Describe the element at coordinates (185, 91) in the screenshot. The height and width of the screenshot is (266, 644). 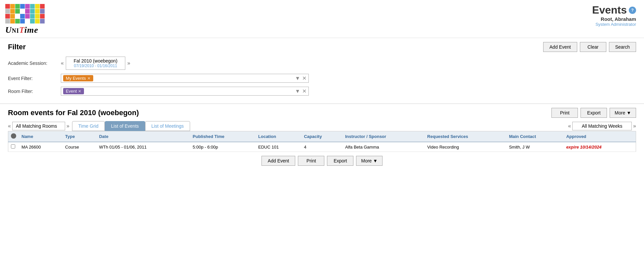
I see `room-filter-input: Event ✕ ▼ ✕` at that location.